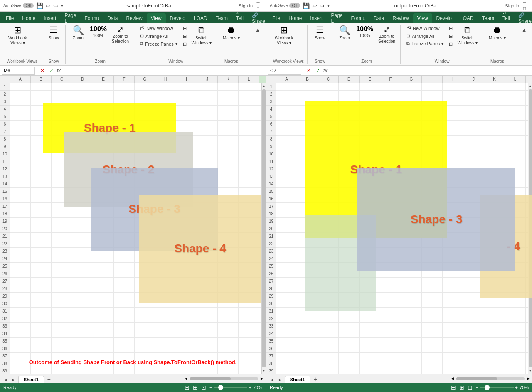  I want to click on right-layout-break-icon: ⊡, so click(470, 387).